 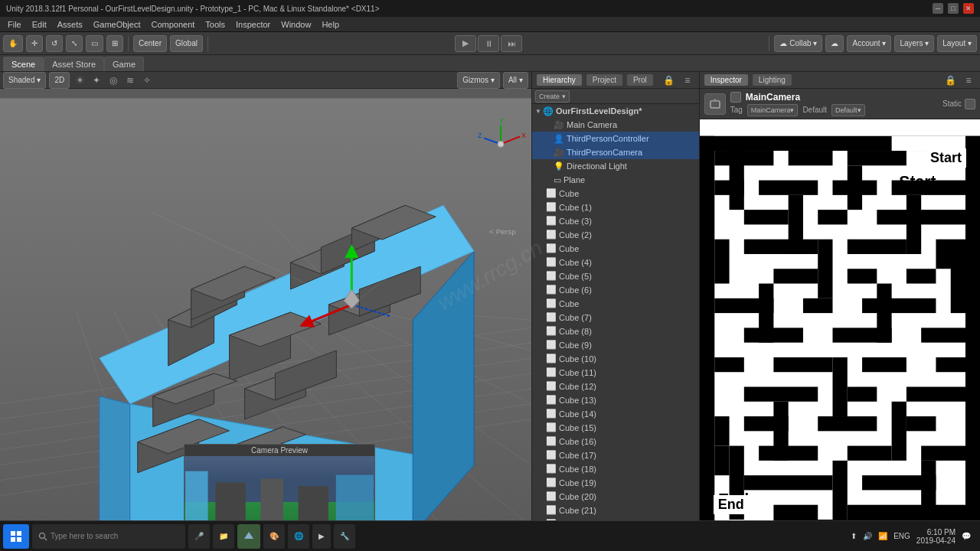 What do you see at coordinates (936, 536) in the screenshot?
I see `clock: 6:10 PM 2019-04-24` at bounding box center [936, 536].